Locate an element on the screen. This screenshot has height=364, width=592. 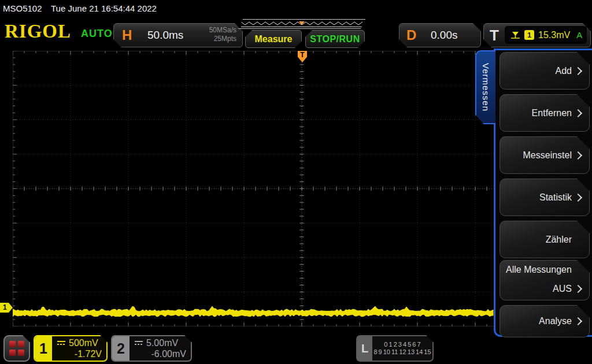
falling-edge-trigger-icon is located at coordinates (516, 35).